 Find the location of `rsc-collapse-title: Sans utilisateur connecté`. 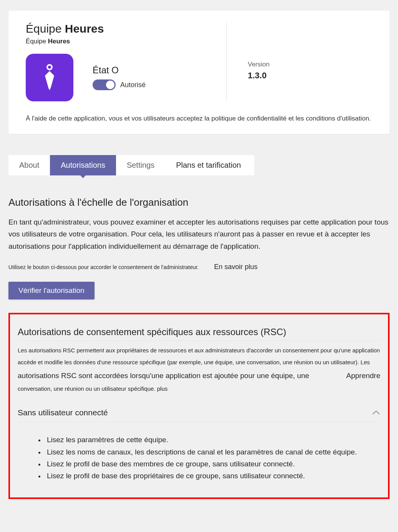

rsc-collapse-title: Sans utilisateur connecté is located at coordinates (63, 413).